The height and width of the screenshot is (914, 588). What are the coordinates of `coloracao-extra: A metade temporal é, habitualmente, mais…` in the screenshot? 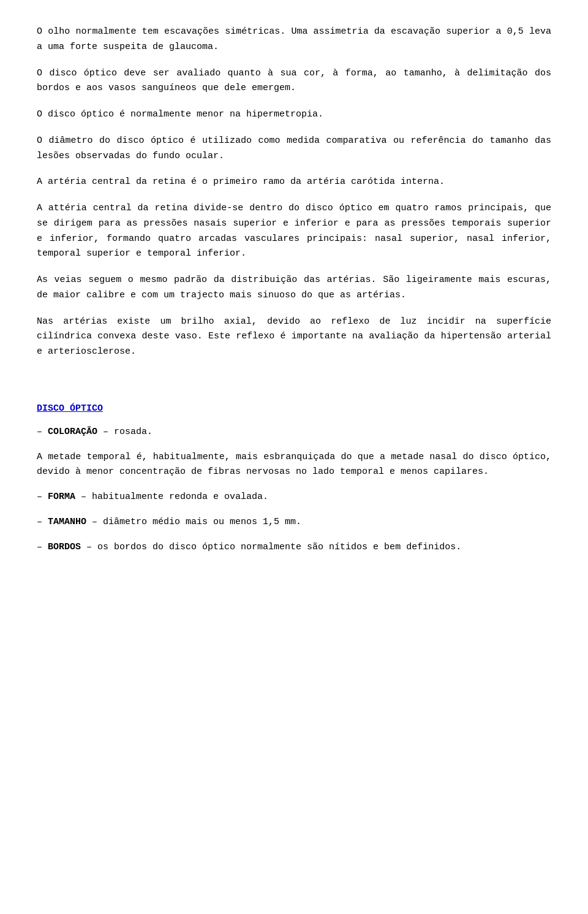 It's located at (294, 465).